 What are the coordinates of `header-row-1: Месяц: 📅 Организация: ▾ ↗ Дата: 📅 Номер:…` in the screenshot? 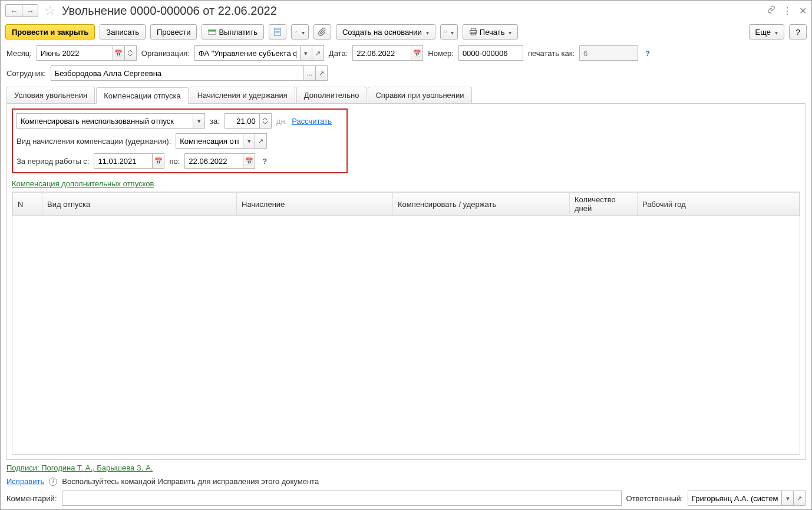 It's located at (406, 53).